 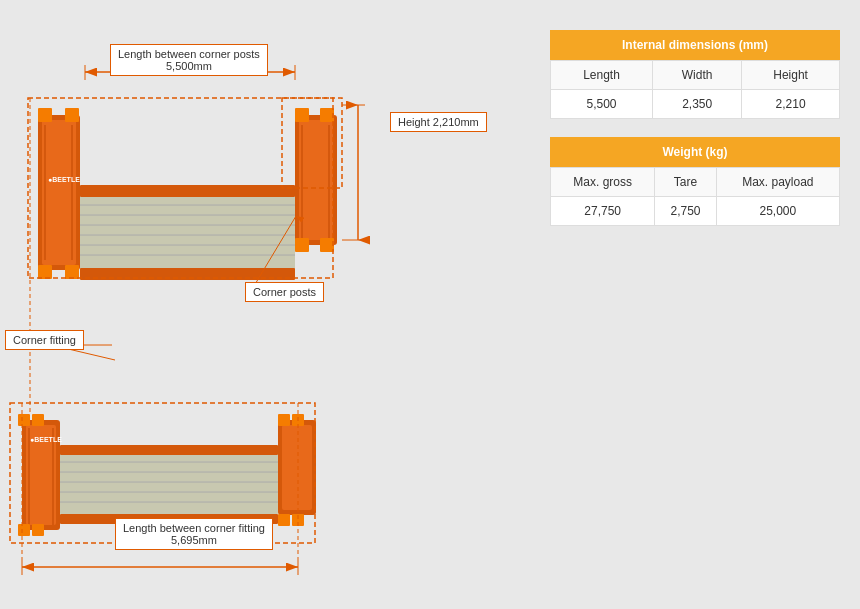 What do you see at coordinates (696, 212) in the screenshot?
I see `table-row: 27,750 2,750 25,000` at bounding box center [696, 212].